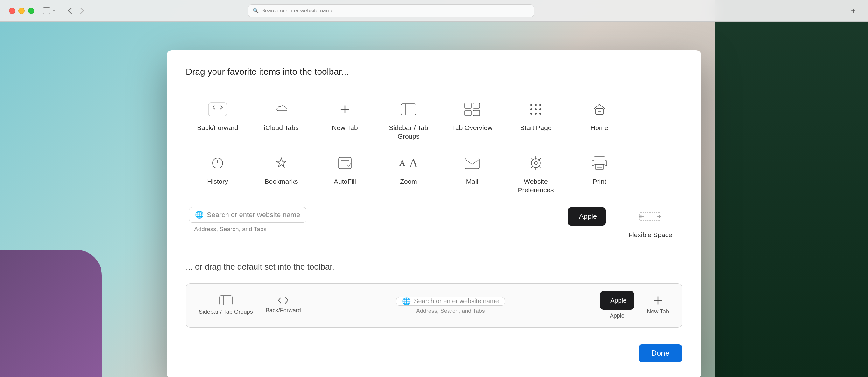  I want to click on toolbar-item-history: History, so click(218, 174).